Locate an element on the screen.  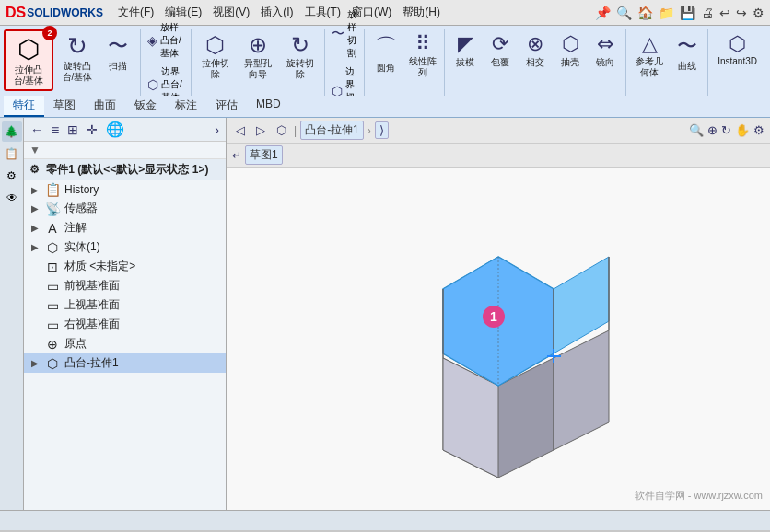
wrap-button: ⟳ 包覆 is located at coordinates (500, 51).